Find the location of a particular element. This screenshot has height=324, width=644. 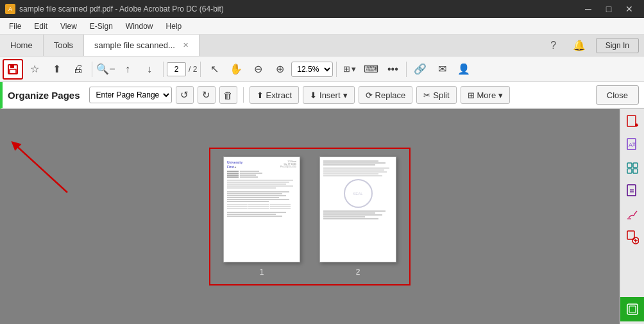

toolbar: ☆ ⬆ 🖨 🔍− ↑ ↓ 2 / 2 ↖ ✋ ⊖ ⊕ 12.5% 25% 50%… is located at coordinates (322, 69).